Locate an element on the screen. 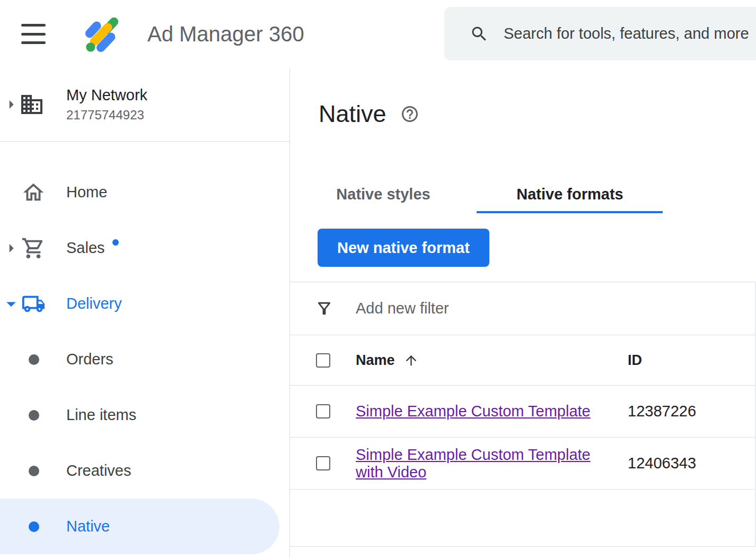 This screenshot has height=558, width=756. tab-bar: Native styles Native formats is located at coordinates (523, 194).